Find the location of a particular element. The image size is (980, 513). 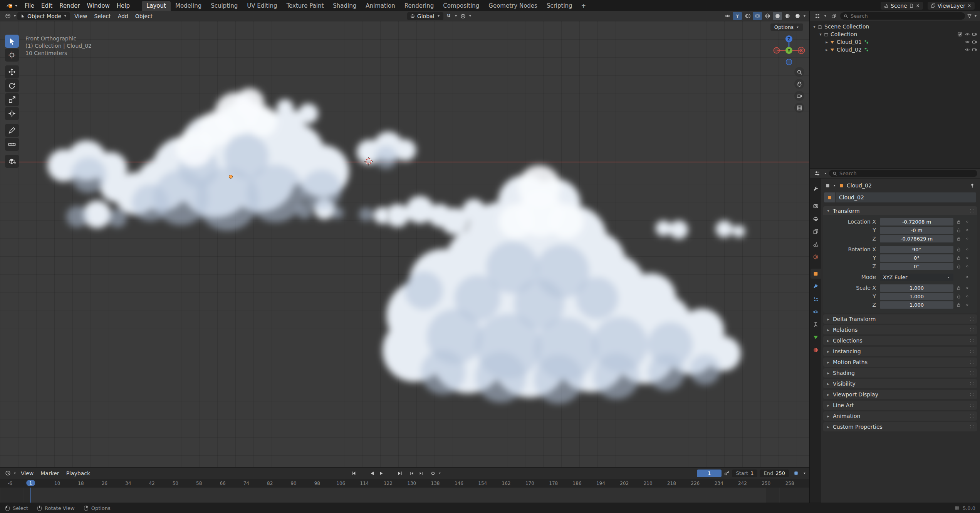

add-workspace-button: + is located at coordinates (584, 6).